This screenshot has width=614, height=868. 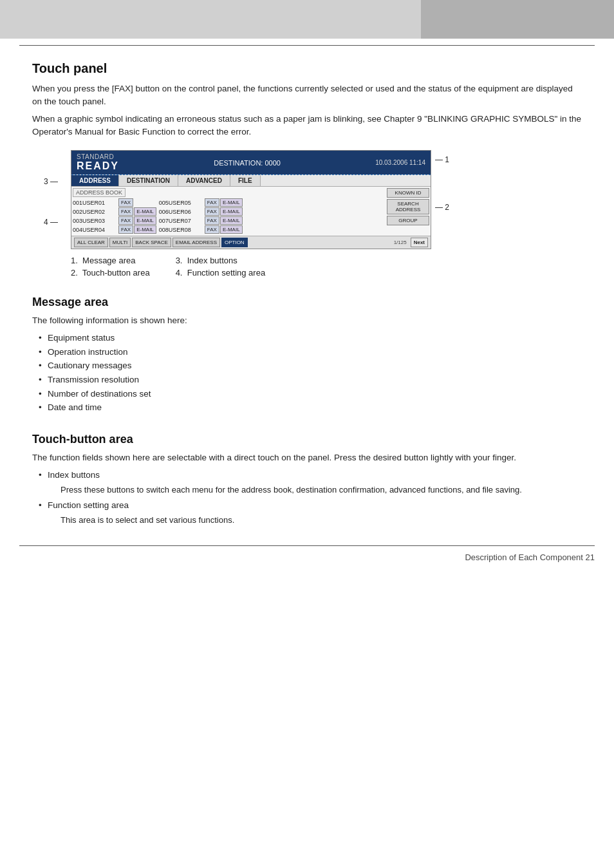 What do you see at coordinates (201, 220) in the screenshot?
I see `panel-row-user07: 007USER07 FAX E-MAIL` at bounding box center [201, 220].